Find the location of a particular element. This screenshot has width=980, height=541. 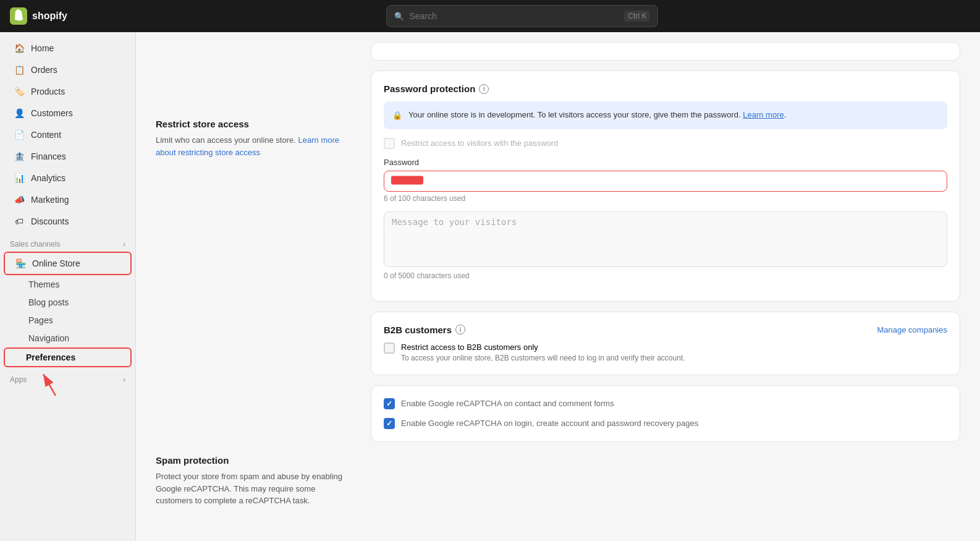

banner-learn-more-link: Learn more is located at coordinates (763, 115).